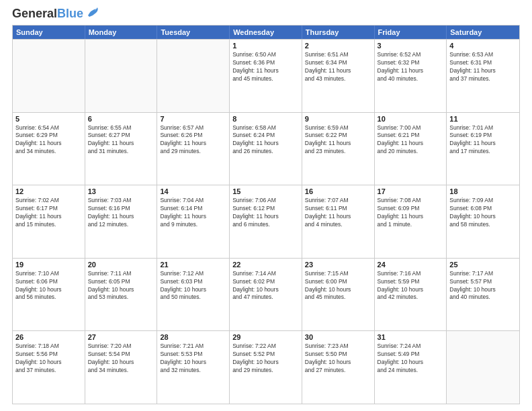  What do you see at coordinates (411, 286) in the screenshot?
I see `day-info: Sunrise: 7:16 AM Sunset: 5:59 PM Dayligh…` at bounding box center [411, 286].